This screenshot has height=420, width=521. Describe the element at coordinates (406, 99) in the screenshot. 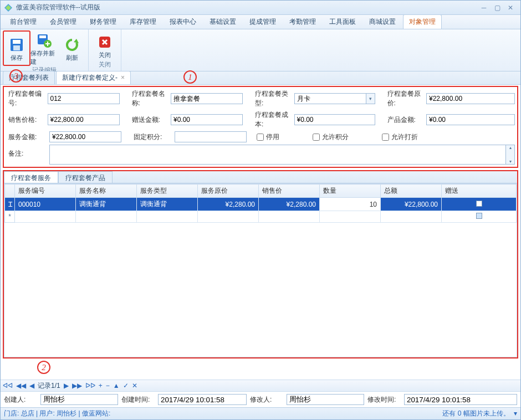

I see `label-orig-price: 疗程套餐原价:` at that location.